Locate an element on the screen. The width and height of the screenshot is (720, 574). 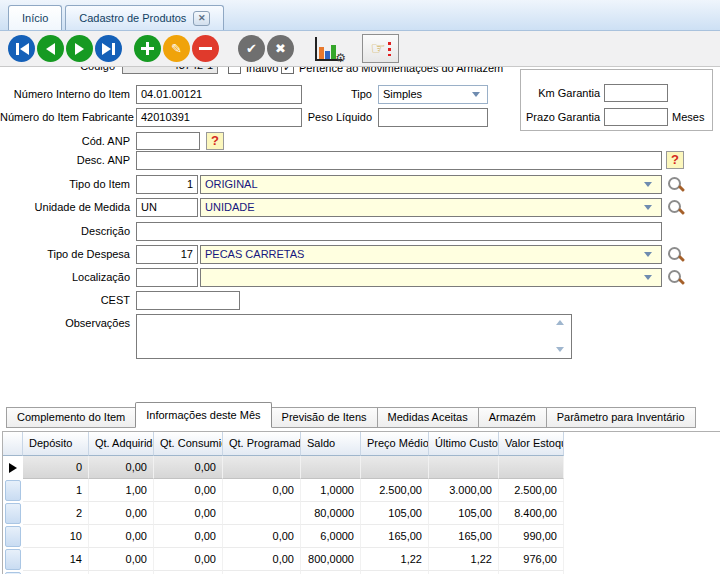
grid-row: 00,000,00 is located at coordinates (362, 468).